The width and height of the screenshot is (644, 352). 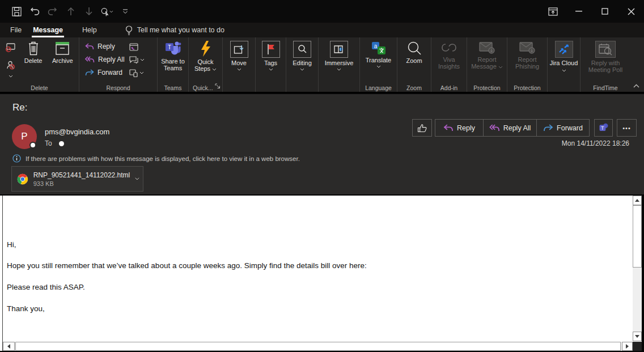 What do you see at coordinates (173, 56) in the screenshot?
I see `share-to-teams-button: T Share to Teams` at bounding box center [173, 56].